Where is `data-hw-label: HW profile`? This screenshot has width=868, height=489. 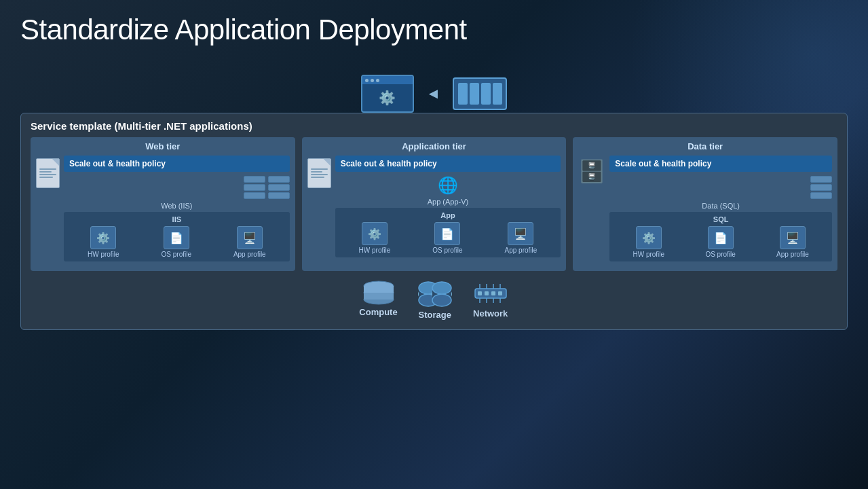 data-hw-label: HW profile is located at coordinates (649, 254).